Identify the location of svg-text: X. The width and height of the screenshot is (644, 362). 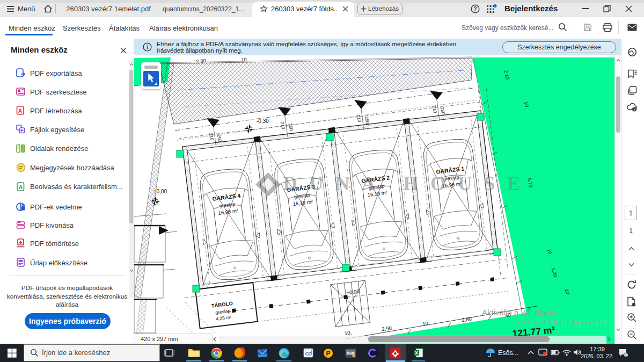
(416, 353).